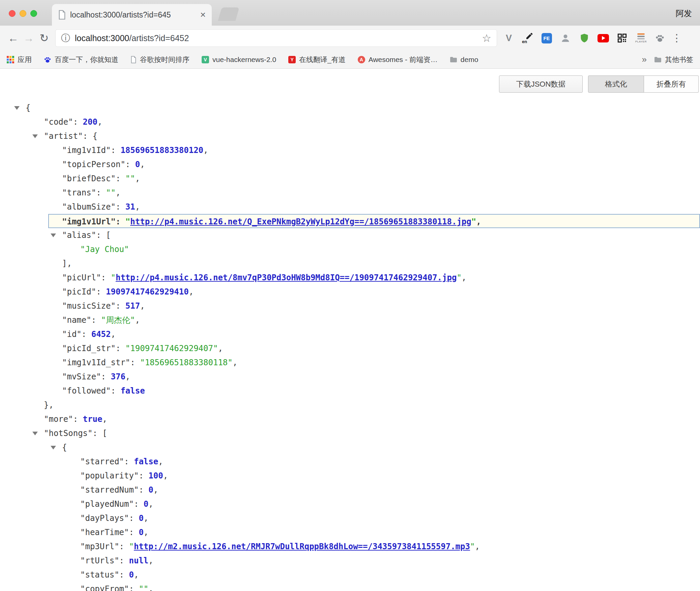  What do you see at coordinates (301, 222) in the screenshot?
I see `json-link: http://p4.music.126.net/Q_ExePNkmgB2yWyL…` at bounding box center [301, 222].